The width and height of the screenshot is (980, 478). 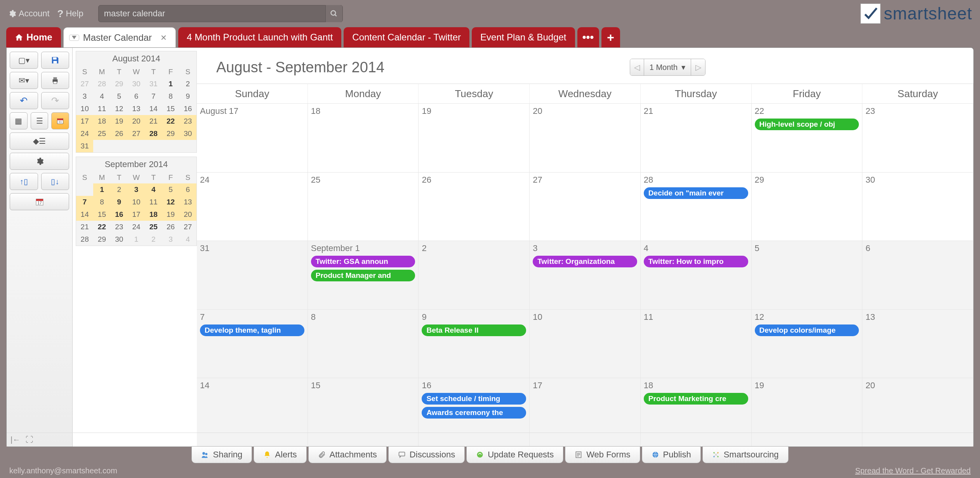 I want to click on mini-day: 28, so click(x=85, y=239).